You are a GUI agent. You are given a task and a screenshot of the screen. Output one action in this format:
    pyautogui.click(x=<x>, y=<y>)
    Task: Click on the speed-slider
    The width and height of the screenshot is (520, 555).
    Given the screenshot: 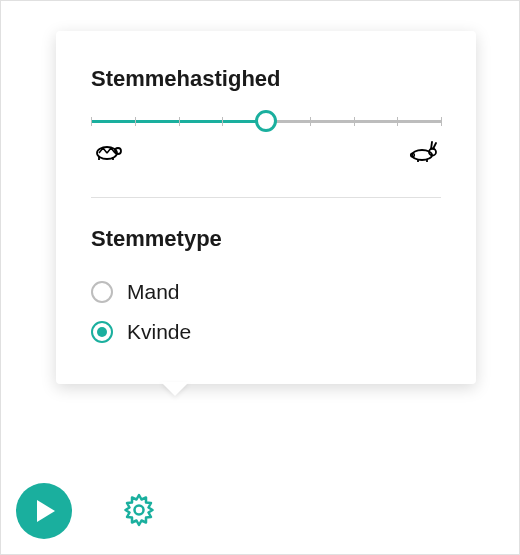 What is the action you would take?
    pyautogui.click(x=266, y=144)
    